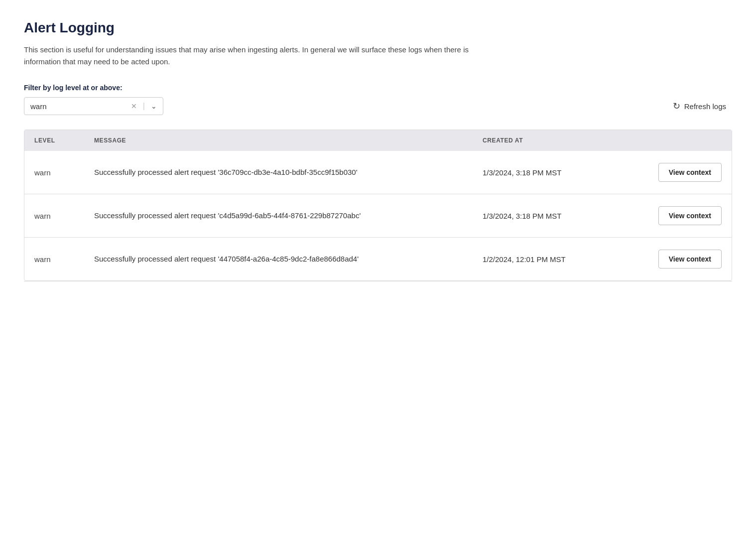 The image size is (756, 540). Describe the element at coordinates (699, 106) in the screenshot. I see `refresh-logs-button: ↻ Refresh logs` at that location.